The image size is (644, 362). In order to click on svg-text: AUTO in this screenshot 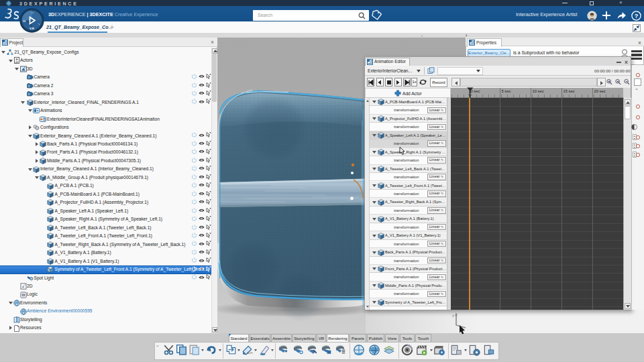, I will do `click(250, 353)`.